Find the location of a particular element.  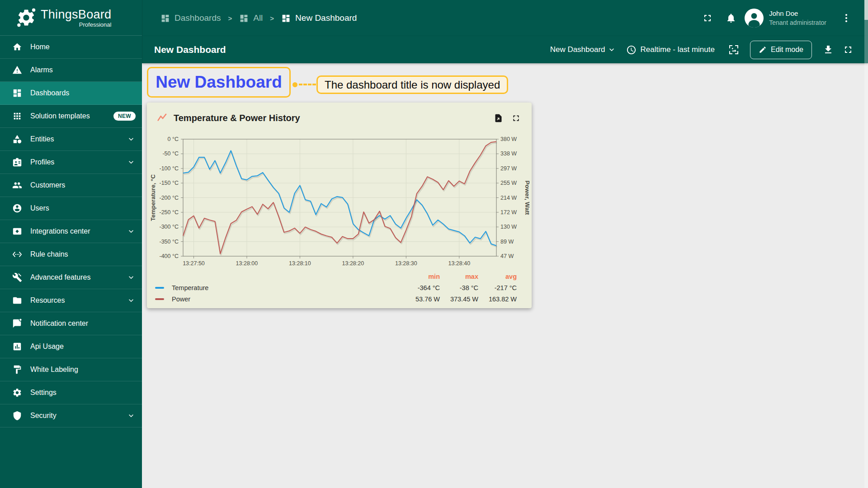

export-dashboard-button is located at coordinates (828, 50).